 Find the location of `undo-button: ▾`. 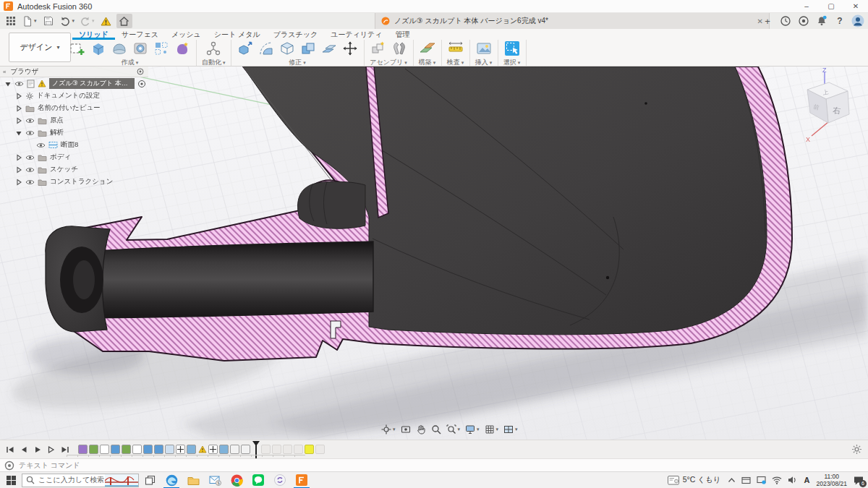

undo-button: ▾ is located at coordinates (68, 21).